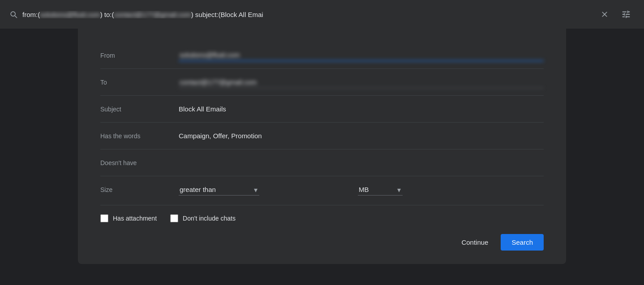 This screenshot has width=644, height=285. I want to click on subject-row: Subject Block All Emails, so click(322, 109).